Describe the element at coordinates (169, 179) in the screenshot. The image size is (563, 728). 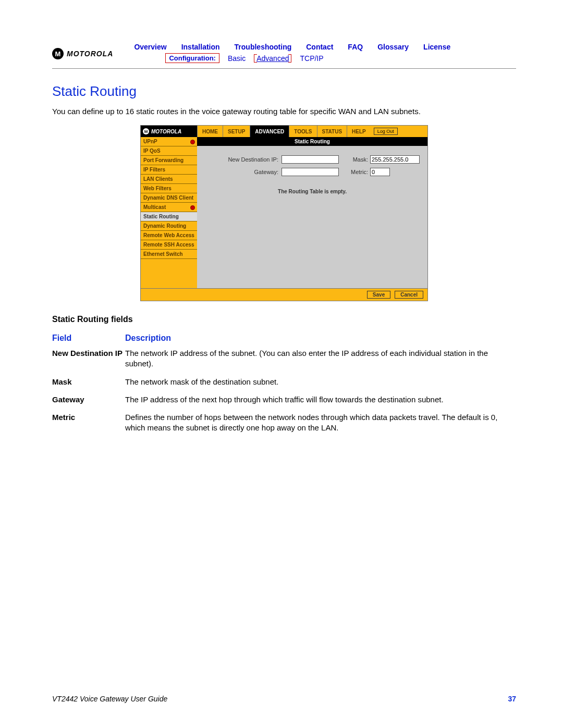
I see `sidebar-item-lan-clients: LAN Clients` at that location.